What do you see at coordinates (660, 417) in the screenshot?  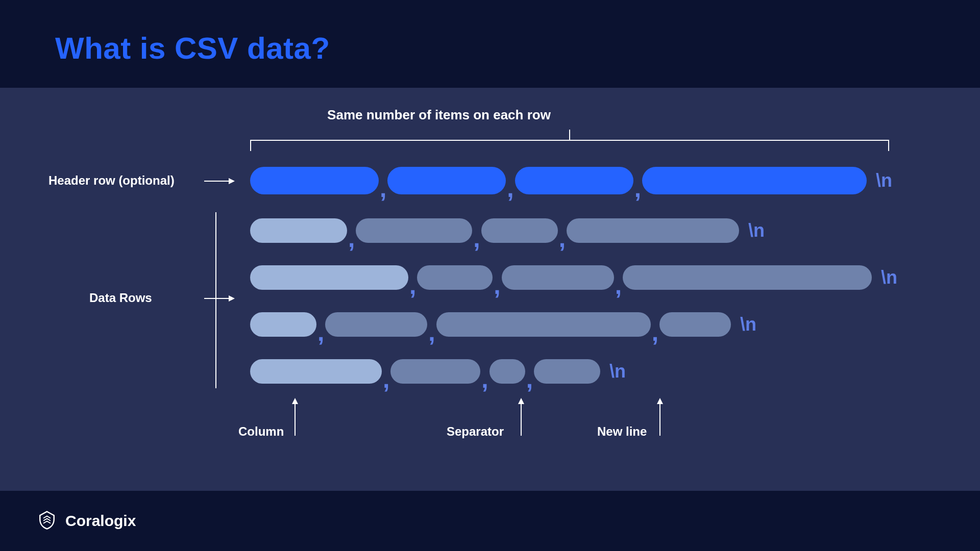 I see `arrow-newline` at bounding box center [660, 417].